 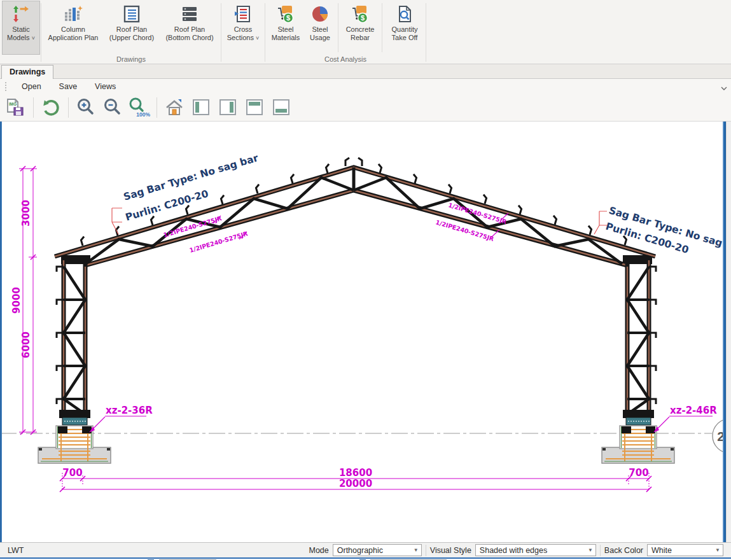 What do you see at coordinates (73, 14) in the screenshot?
I see `column-chart-icon` at bounding box center [73, 14].